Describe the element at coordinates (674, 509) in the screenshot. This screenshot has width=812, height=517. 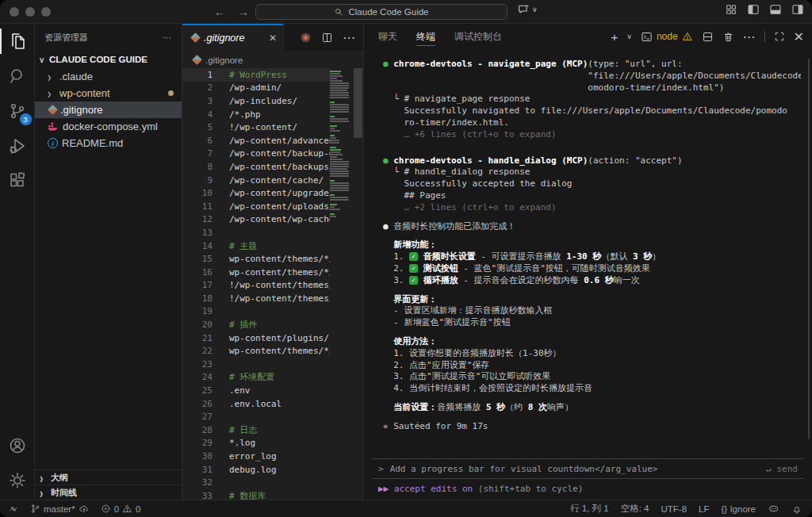
I see `encoding: UTF-8` at that location.